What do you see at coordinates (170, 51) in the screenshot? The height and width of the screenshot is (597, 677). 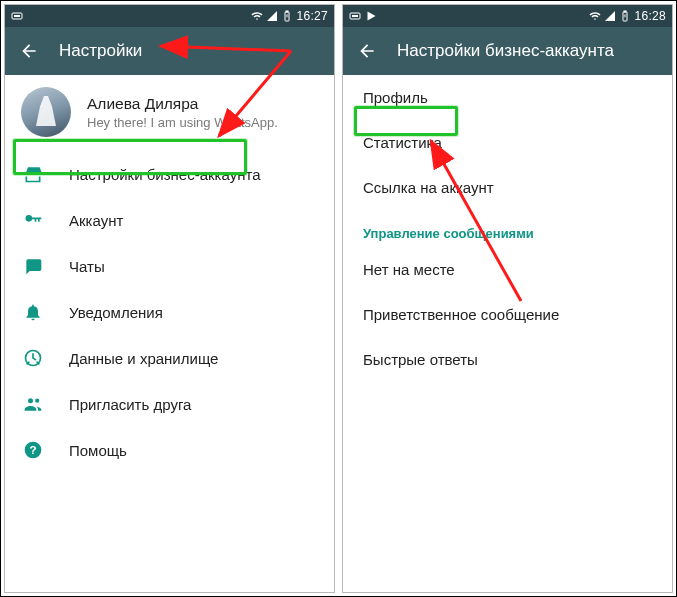 I see `appbar-left: Настройки` at bounding box center [170, 51].